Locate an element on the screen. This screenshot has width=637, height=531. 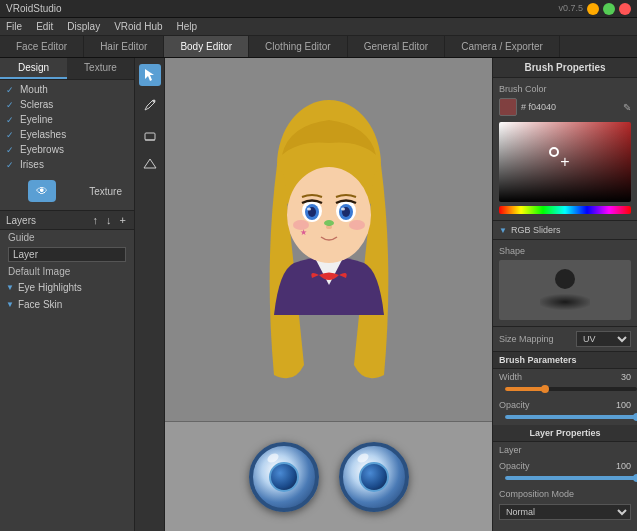
brush-color-label: Brush Color is located at coordinates (565, 89).